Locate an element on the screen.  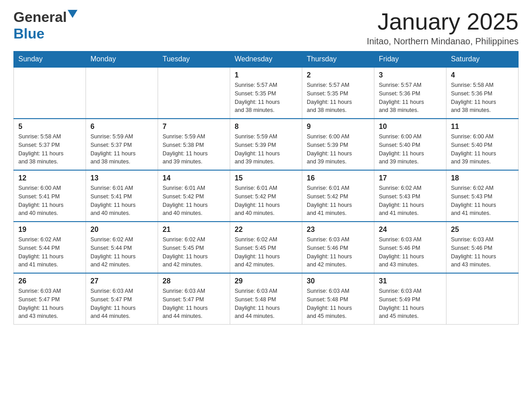
calendar-header-saturday: Saturday is located at coordinates (483, 60).